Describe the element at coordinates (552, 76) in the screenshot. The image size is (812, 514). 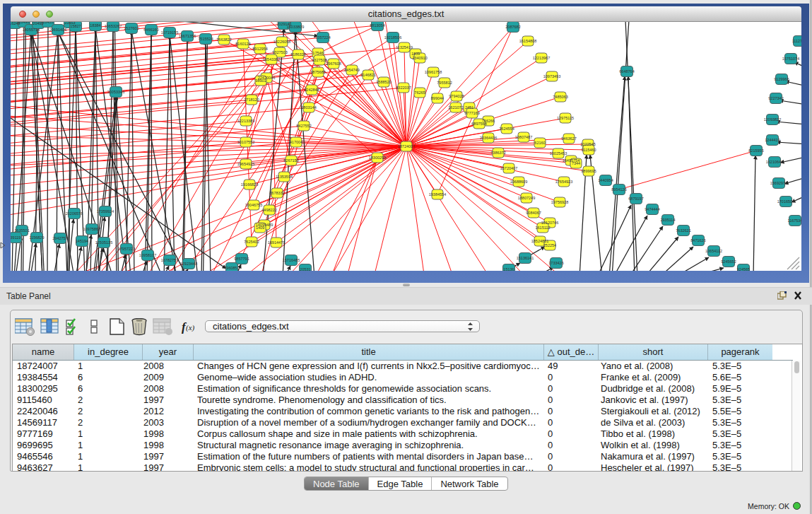
I see `svg-text: 10973493` at that location.